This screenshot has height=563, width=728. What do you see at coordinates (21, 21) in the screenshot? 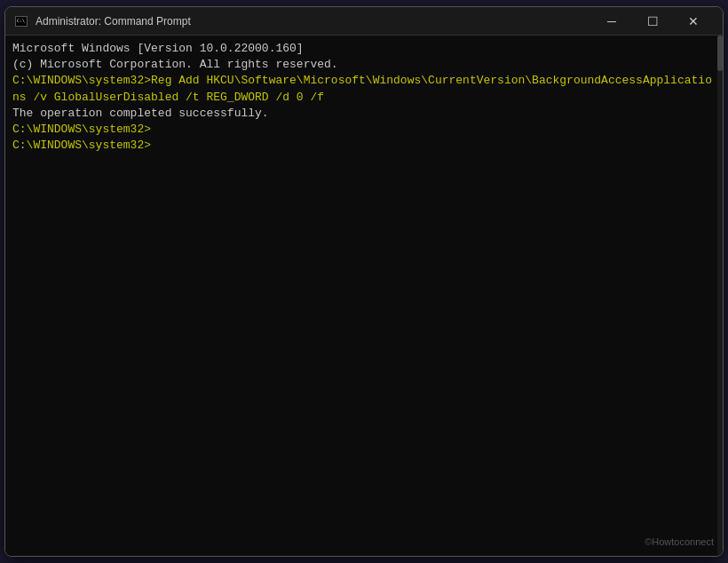
I see `cmd-icon` at bounding box center [21, 21].